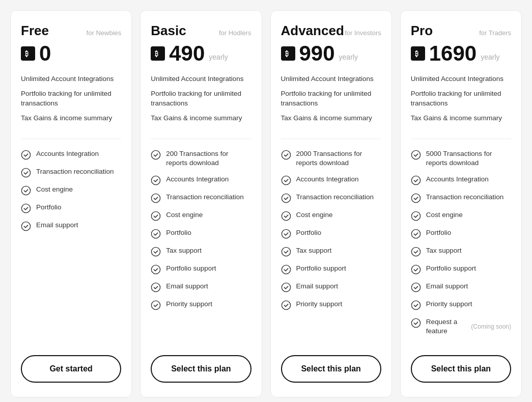 The image size is (532, 402). What do you see at coordinates (201, 369) in the screenshot?
I see `basic-cta-button: Select this plan` at bounding box center [201, 369].